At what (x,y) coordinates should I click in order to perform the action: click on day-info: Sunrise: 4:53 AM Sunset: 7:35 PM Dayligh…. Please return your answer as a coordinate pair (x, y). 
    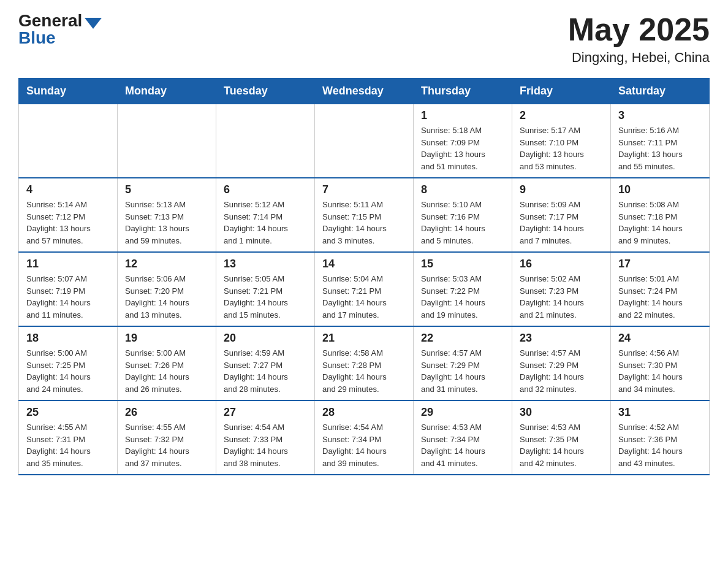
    Looking at the image, I should click on (561, 445).